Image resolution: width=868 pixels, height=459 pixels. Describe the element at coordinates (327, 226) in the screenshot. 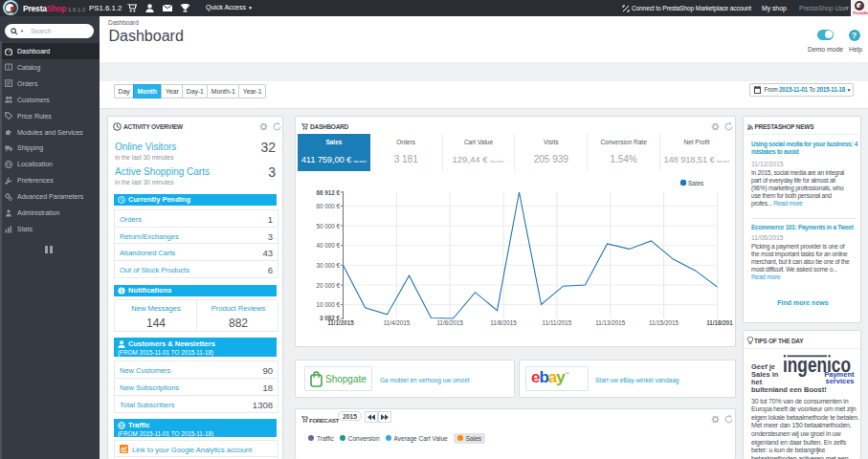

I see `svg-text: 50 000 €` at that location.